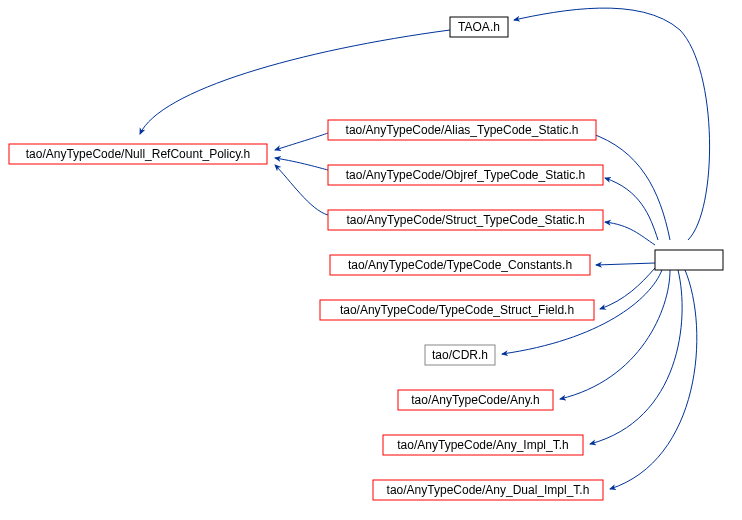 The width and height of the screenshot is (742, 520). Describe the element at coordinates (632, 209) in the screenshot. I see `edge-root-objref` at that location.